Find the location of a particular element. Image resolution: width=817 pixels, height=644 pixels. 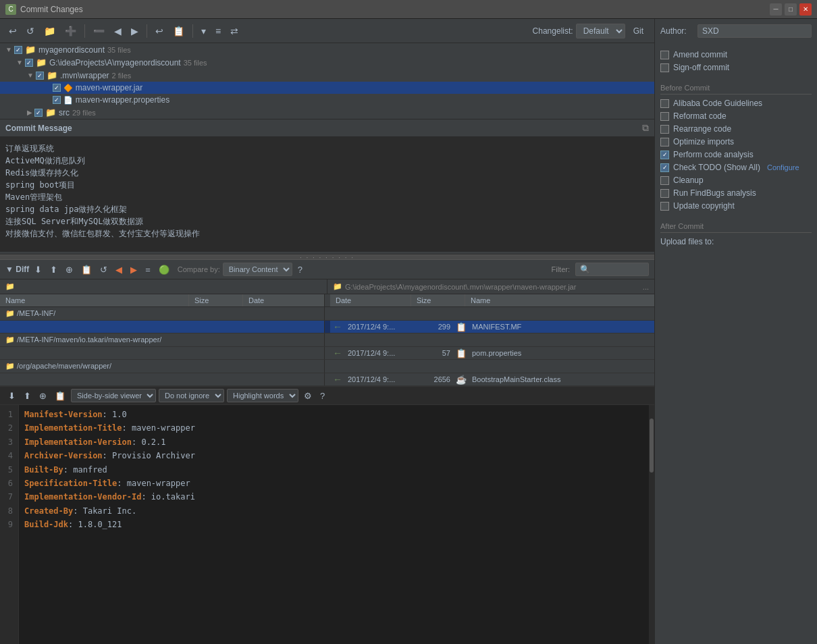

filter-input is located at coordinates (617, 269).